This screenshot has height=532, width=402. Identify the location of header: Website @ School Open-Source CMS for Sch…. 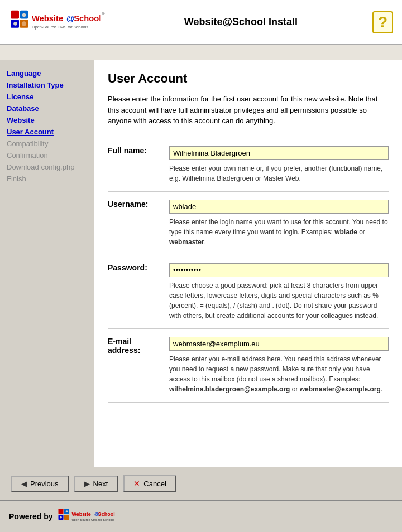
(201, 22).